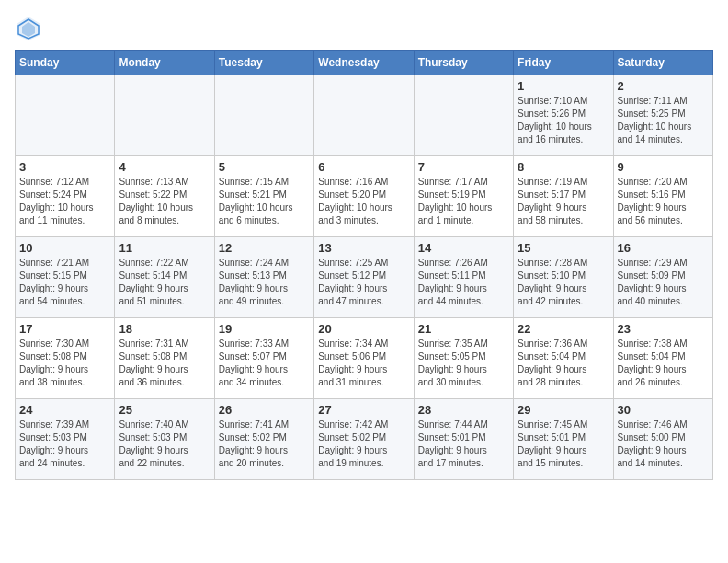 This screenshot has height=563, width=728. I want to click on calendar-cell: 22Sunrise: 7:36 AM Sunset: 5:04 PM Dayli…, so click(563, 359).